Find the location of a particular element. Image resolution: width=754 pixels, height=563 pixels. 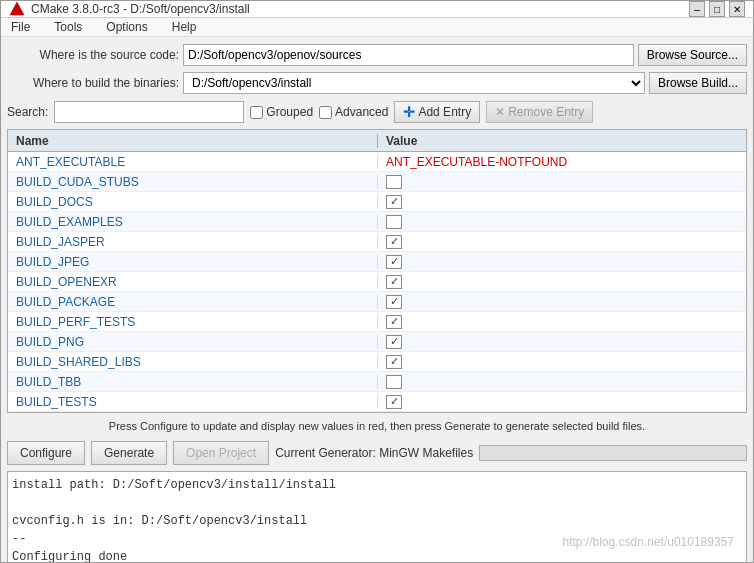

close-button: ✕ is located at coordinates (737, 9).